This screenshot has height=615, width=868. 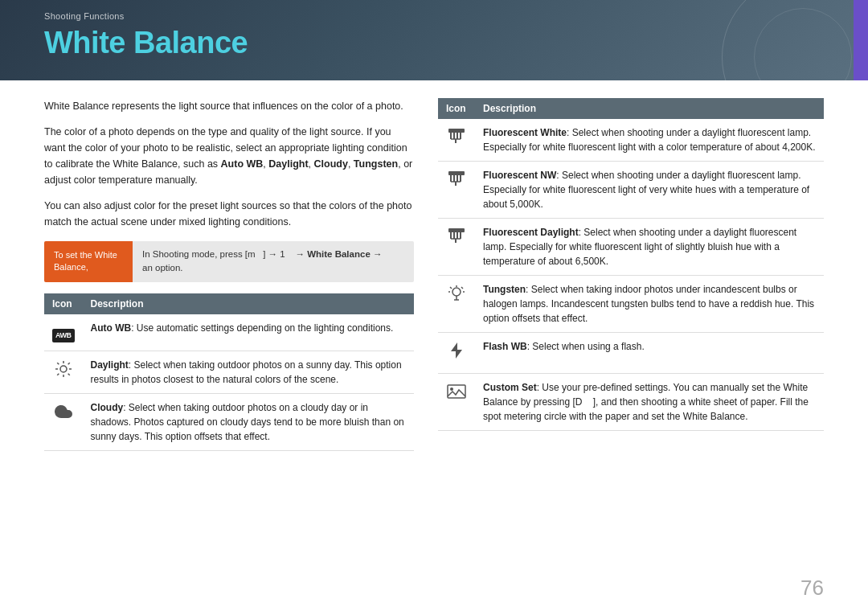 I want to click on fluorescent-white-icon, so click(x=457, y=136).